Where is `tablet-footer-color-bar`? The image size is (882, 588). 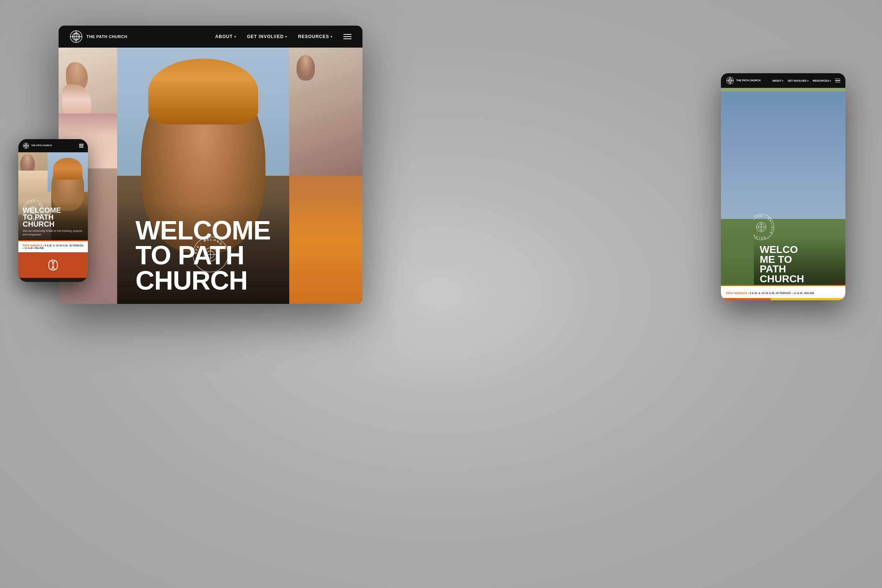 tablet-footer-color-bar is located at coordinates (783, 299).